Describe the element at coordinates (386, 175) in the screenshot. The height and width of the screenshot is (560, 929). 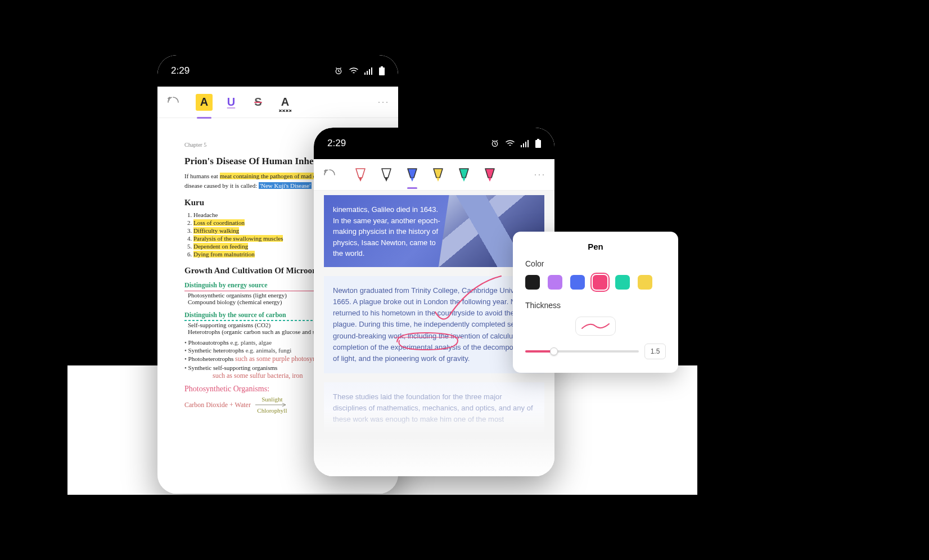
I see `pen-black` at that location.